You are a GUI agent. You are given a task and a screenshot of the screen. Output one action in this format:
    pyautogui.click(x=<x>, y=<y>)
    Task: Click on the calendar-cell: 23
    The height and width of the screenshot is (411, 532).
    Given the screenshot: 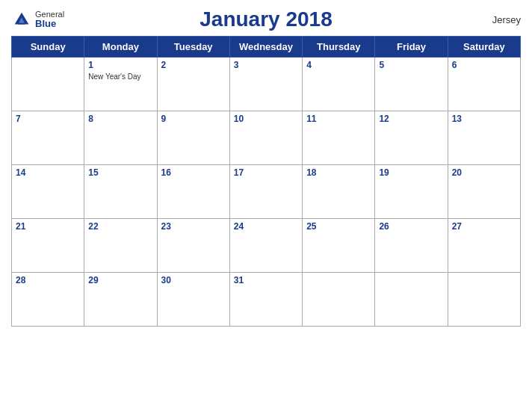 What is the action you would take?
    pyautogui.click(x=193, y=246)
    